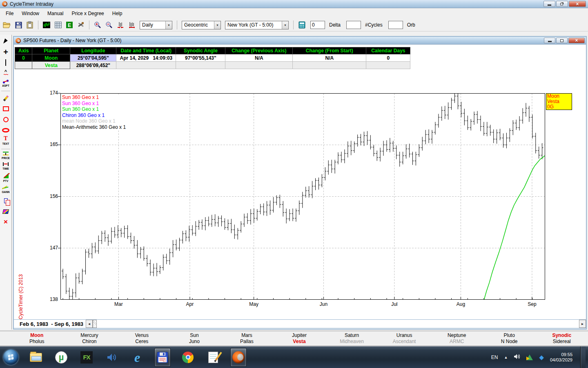 This screenshot has height=368, width=588. Describe the element at coordinates (517, 357) in the screenshot. I see `tray-volume-icon` at that location.